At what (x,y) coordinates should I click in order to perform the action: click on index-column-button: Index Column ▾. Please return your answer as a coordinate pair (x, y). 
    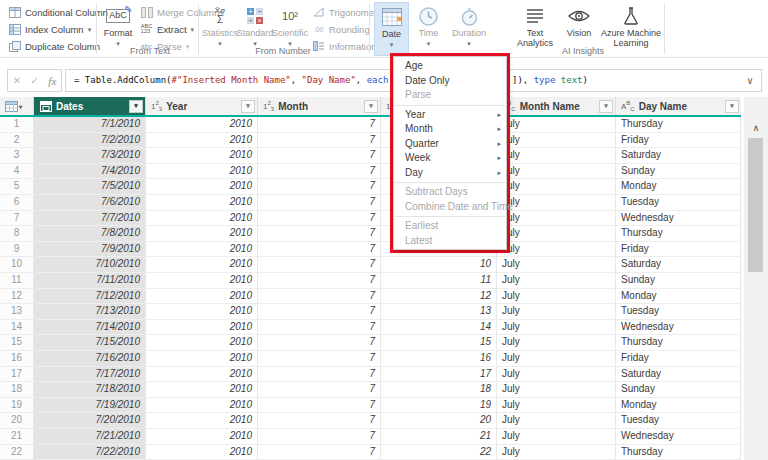
    Looking at the image, I should click on (58, 29).